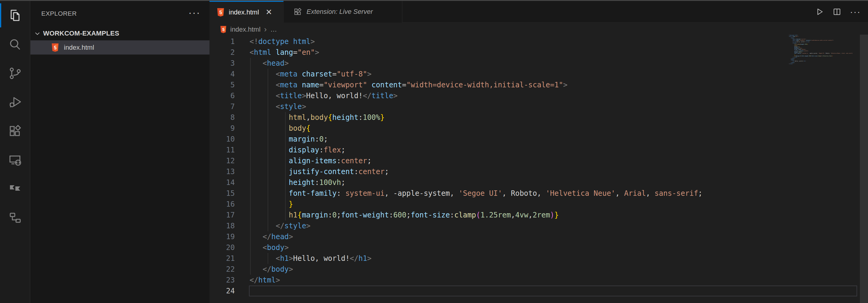 The image size is (868, 303). I want to click on code-token: 100vh, so click(330, 182).